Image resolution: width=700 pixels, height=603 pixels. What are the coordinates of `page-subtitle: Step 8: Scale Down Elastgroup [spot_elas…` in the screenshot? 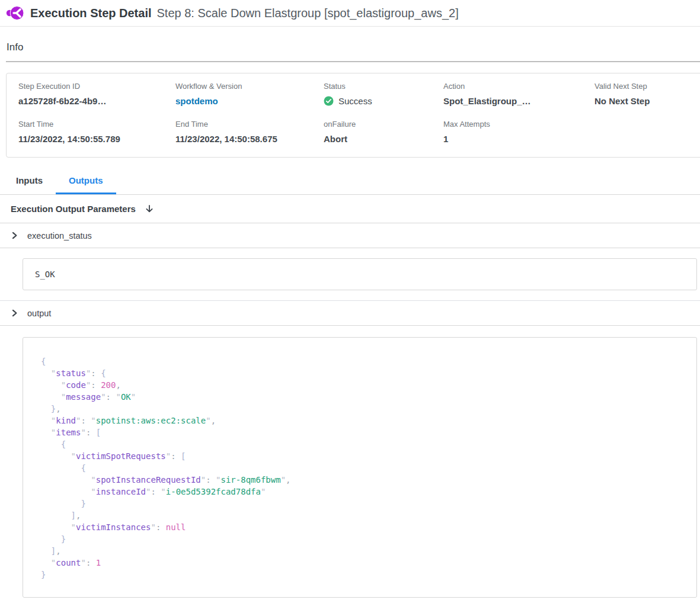 It's located at (308, 13).